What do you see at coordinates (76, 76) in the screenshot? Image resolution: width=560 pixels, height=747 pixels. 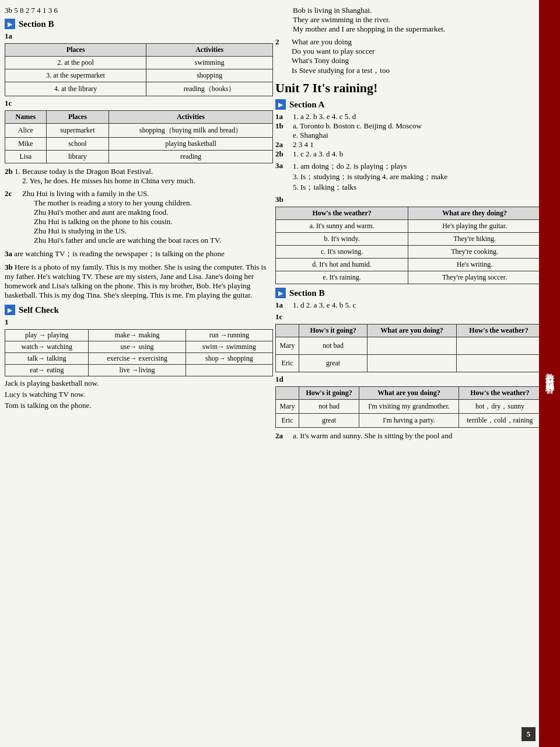 I see `table-row: 3. at the supermarket` at bounding box center [76, 76].